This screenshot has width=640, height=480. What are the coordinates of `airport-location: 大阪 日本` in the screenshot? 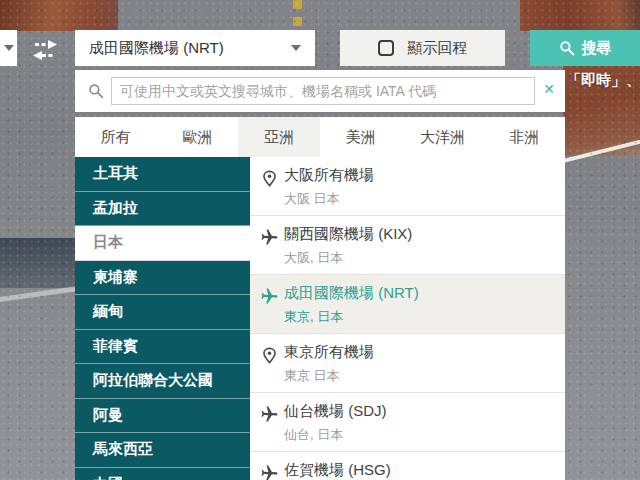 It's located at (312, 199).